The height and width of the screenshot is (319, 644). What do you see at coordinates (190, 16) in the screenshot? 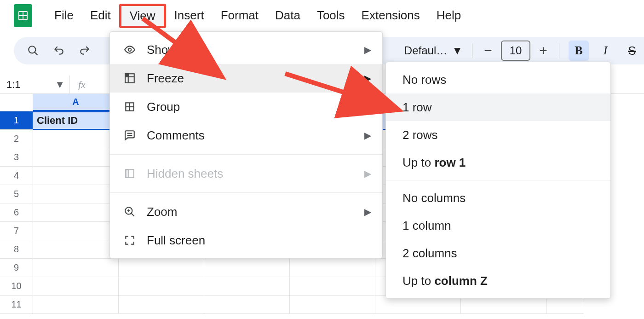
I see `menu-insert: Insert` at bounding box center [190, 16].